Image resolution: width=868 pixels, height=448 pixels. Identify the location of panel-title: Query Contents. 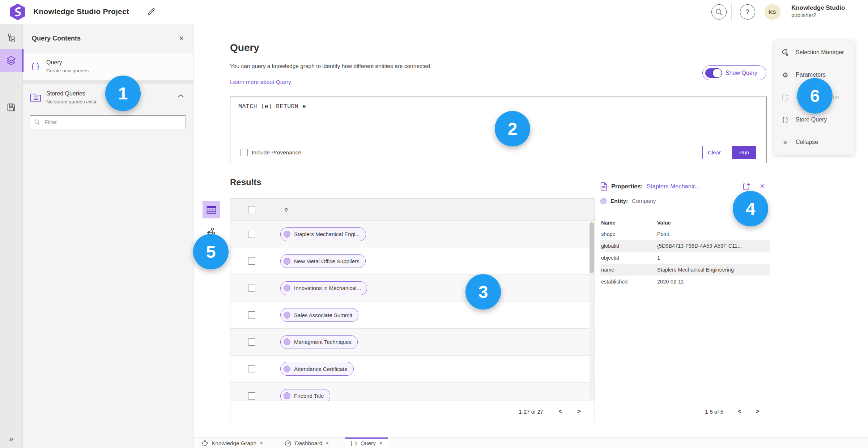
(56, 38).